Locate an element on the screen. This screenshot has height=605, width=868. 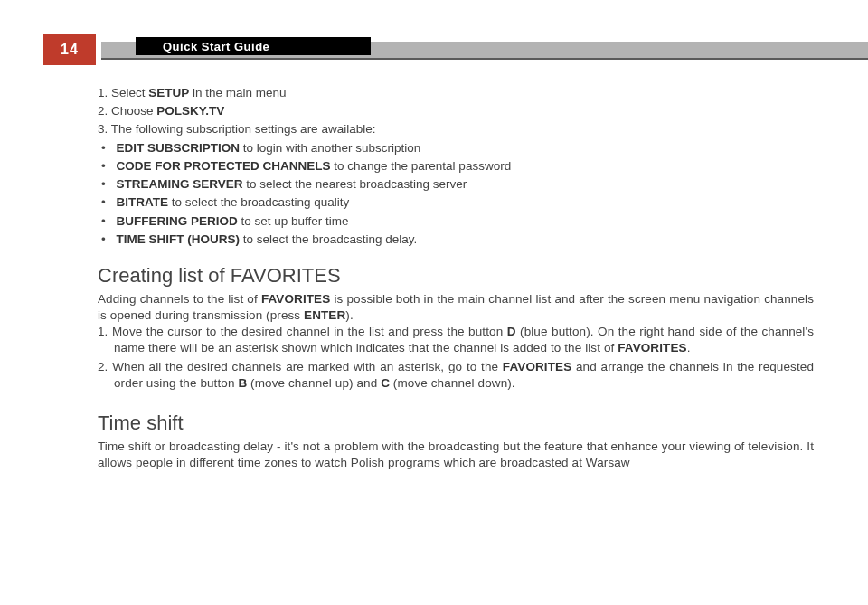
bullet-edit-subscription: EDIT SUBSCRIPTION to login with another … is located at coordinates (456, 148).